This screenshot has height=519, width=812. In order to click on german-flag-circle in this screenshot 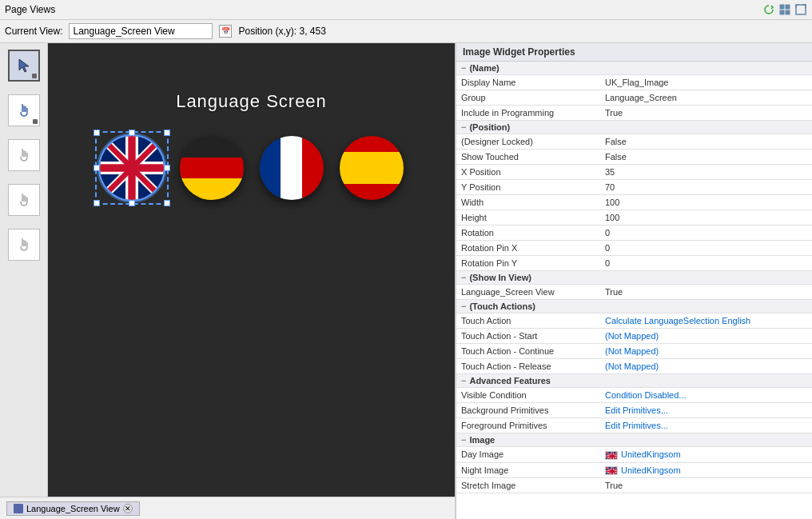, I will do `click(212, 168)`.